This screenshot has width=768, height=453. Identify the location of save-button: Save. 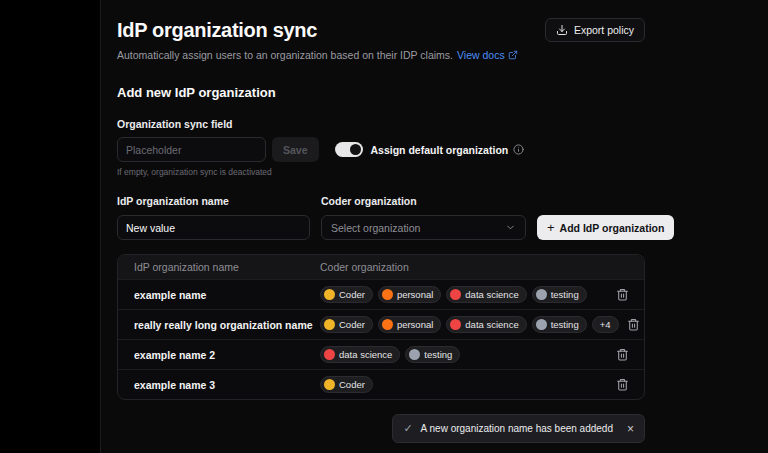
(296, 150).